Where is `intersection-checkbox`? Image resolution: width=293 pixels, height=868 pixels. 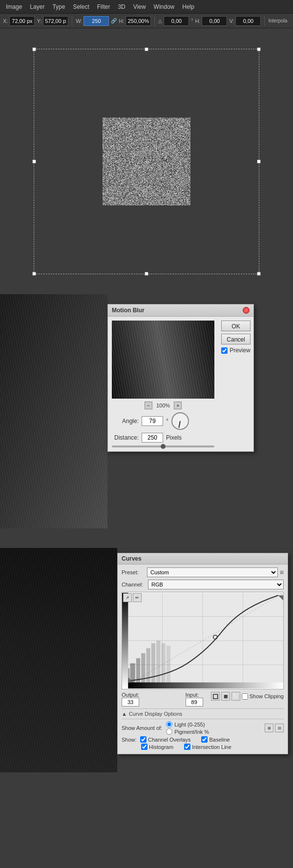 intersection-checkbox is located at coordinates (188, 747).